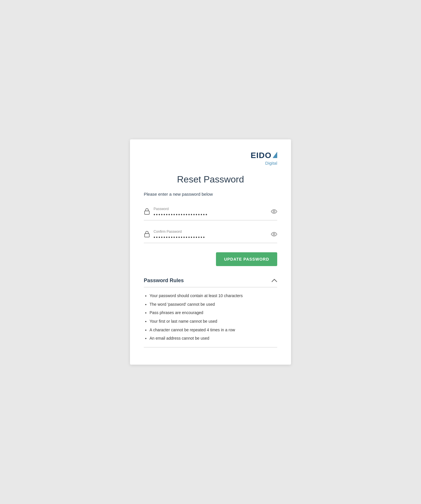  I want to click on list-item: An email address cannot be used, so click(213, 338).